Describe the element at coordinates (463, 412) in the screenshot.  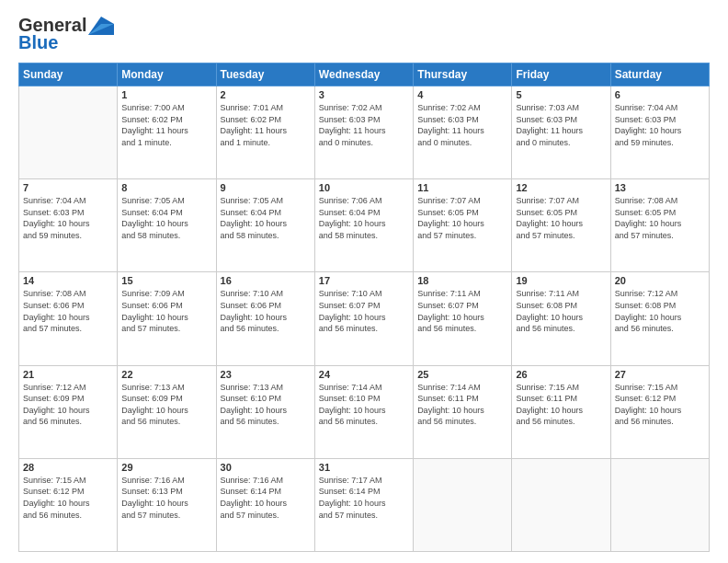
I see `calendar-cell: 25Sunrise: 7:14 AMSunset: 6:11 PMDayligh…` at that location.